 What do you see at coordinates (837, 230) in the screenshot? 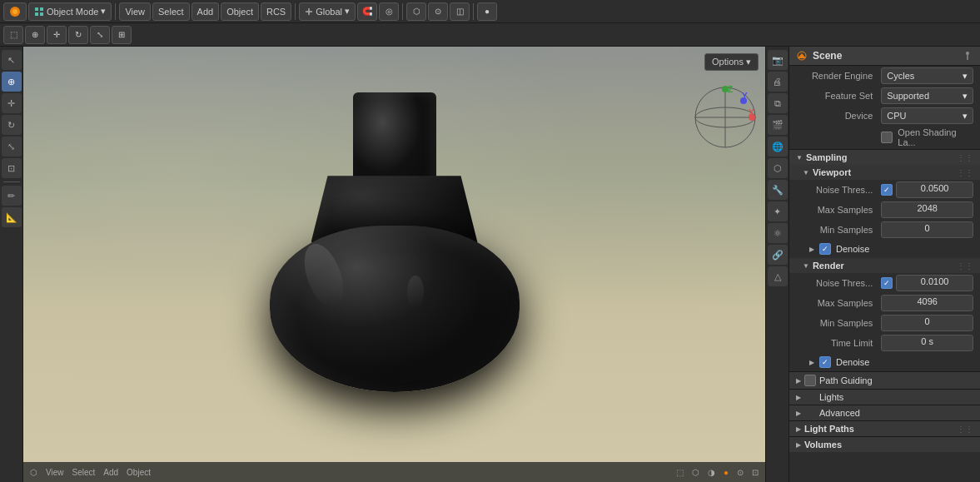
I see `min-samples-viewport-label: Min Samples` at bounding box center [837, 230].